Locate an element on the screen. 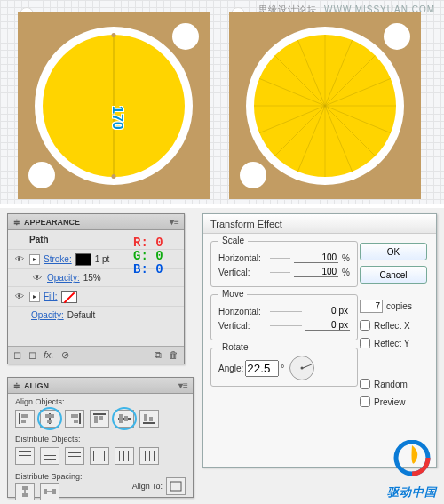 Image resolution: width=444 pixels, height=504 pixels. fx-icon: fx. is located at coordinates (49, 356).